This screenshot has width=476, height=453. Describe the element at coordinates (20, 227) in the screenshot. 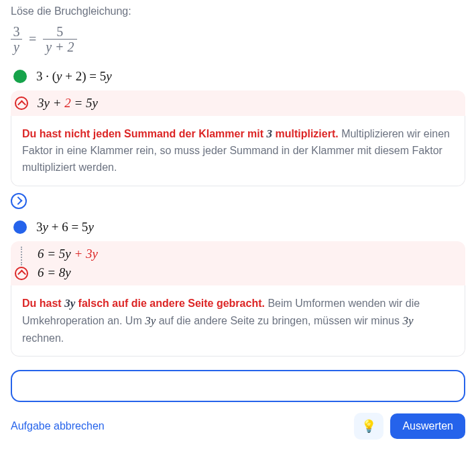

I see `status-dot-current-icon` at that location.